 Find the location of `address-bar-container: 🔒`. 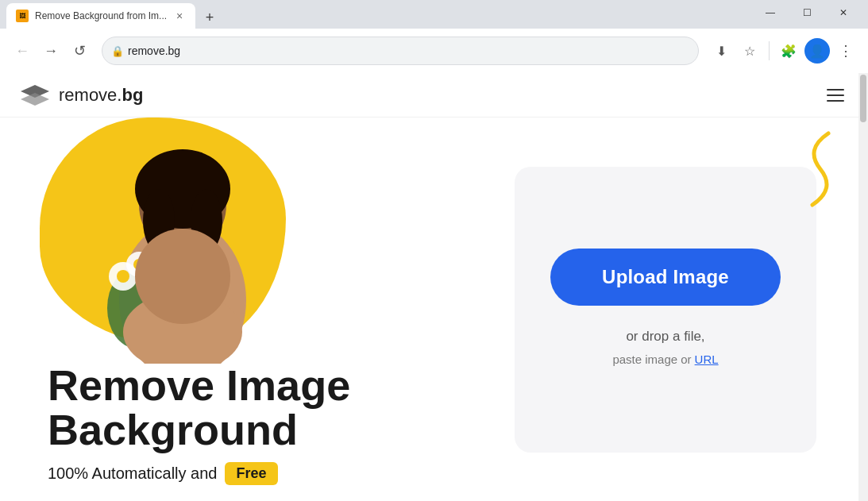

address-bar-container: 🔒 is located at coordinates (400, 51).